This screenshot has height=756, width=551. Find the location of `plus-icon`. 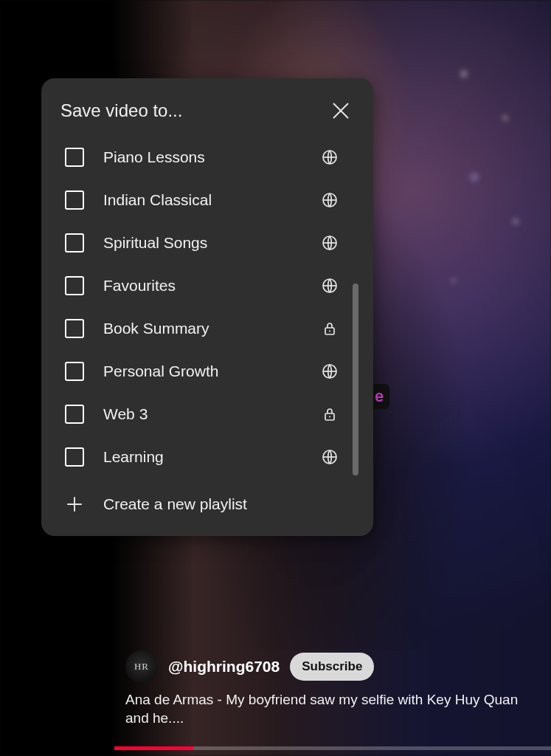

plus-icon is located at coordinates (74, 504).